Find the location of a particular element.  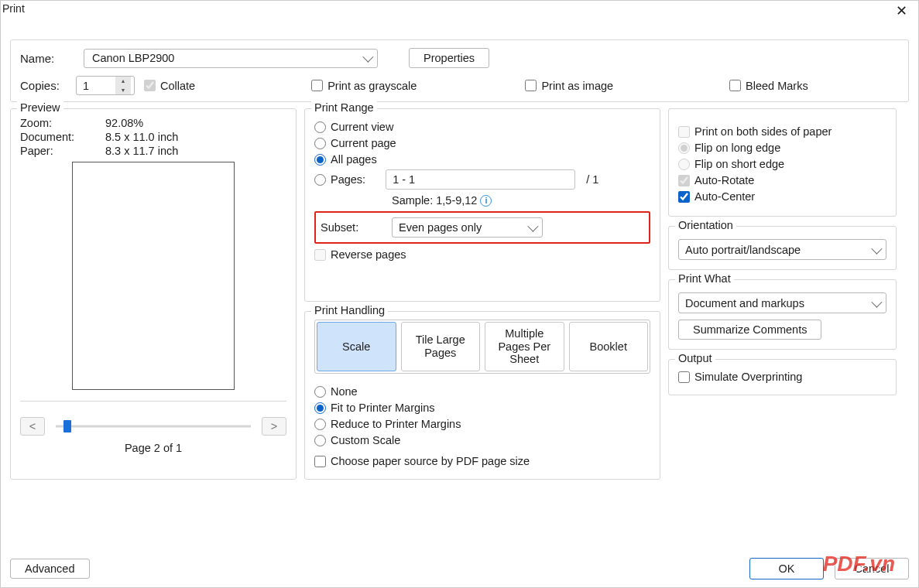

choose-paper-source-checkbox: Choose paper source by PDF page size is located at coordinates (422, 461).